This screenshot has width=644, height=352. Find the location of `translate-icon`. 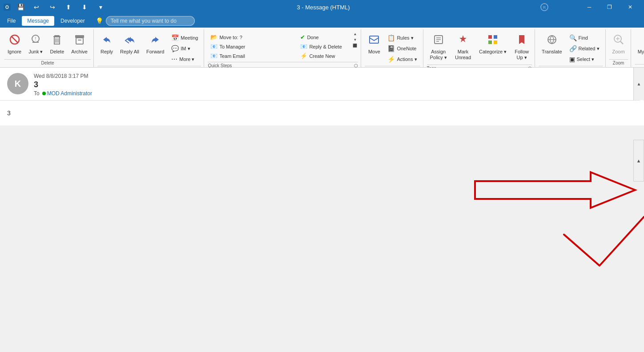

translate-icon is located at coordinates (552, 40).